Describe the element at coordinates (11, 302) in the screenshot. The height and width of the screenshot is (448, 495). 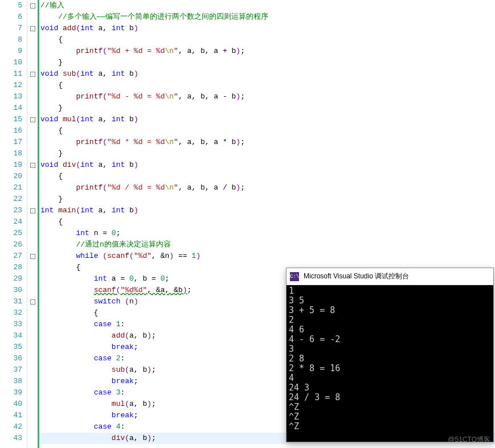
I see `line-number: 31` at that location.